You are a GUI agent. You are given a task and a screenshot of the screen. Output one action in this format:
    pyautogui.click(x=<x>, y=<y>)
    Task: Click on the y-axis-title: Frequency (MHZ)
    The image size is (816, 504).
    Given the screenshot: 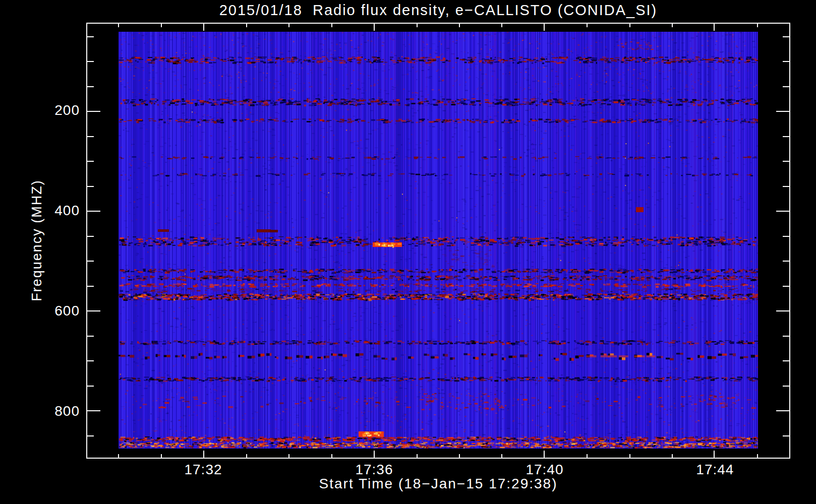 What is the action you would take?
    pyautogui.click(x=37, y=240)
    